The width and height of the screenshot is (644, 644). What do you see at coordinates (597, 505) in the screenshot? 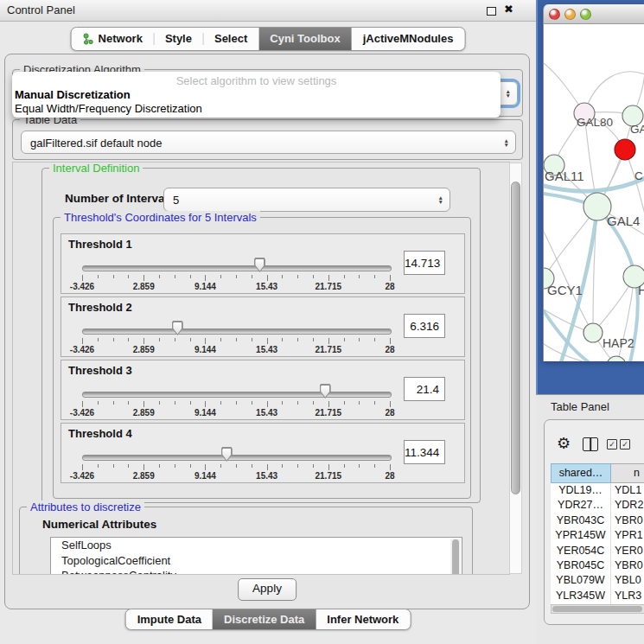
I see `table-row: YDR27…YDR2` at bounding box center [597, 505].